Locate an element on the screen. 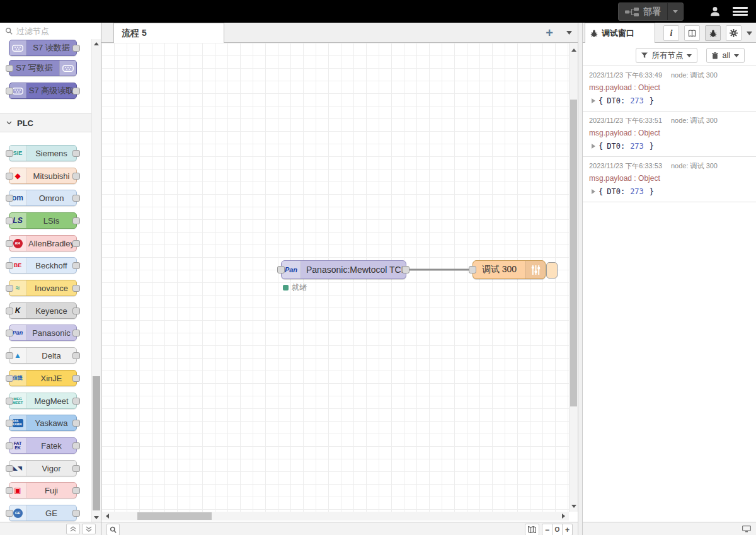 The height and width of the screenshot is (535, 756). collapse-all-button is located at coordinates (73, 529).